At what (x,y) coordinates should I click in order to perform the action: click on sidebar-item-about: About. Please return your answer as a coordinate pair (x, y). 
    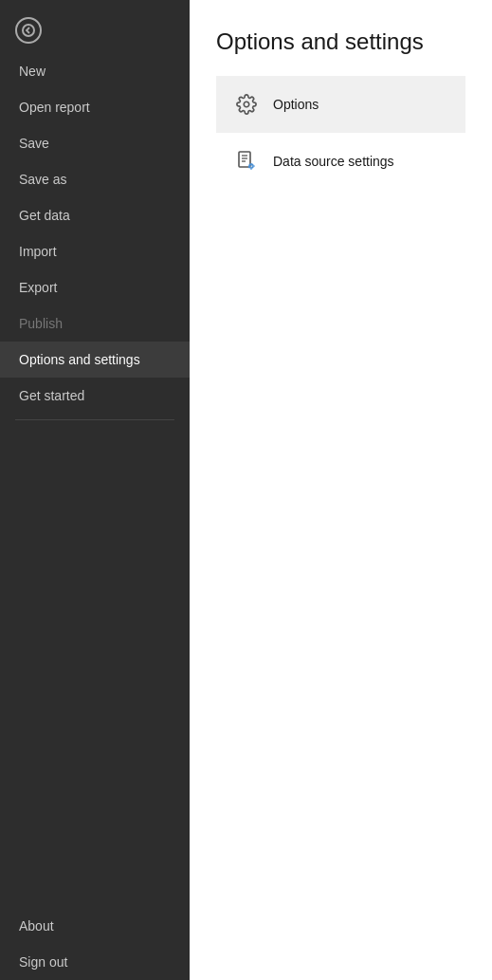
    Looking at the image, I should click on (95, 926).